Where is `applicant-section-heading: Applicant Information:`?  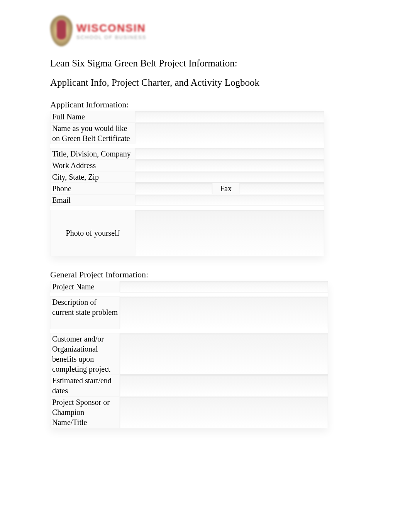
applicant-section-heading: Applicant Information: is located at coordinates (214, 105).